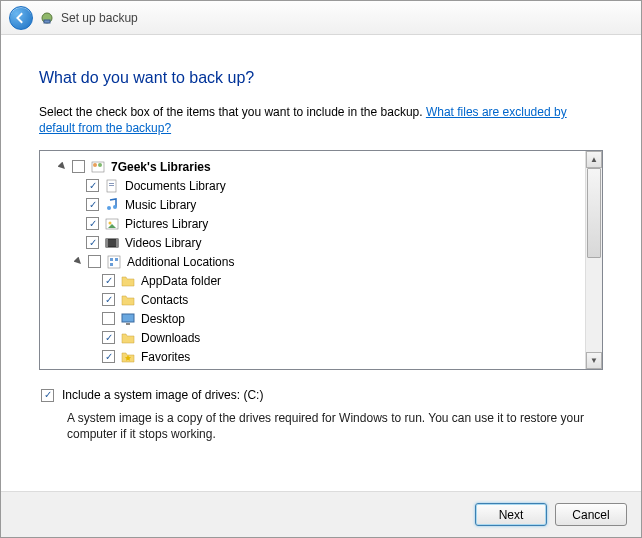  Describe the element at coordinates (164, 300) in the screenshot. I see `node-label: Contacts` at that location.